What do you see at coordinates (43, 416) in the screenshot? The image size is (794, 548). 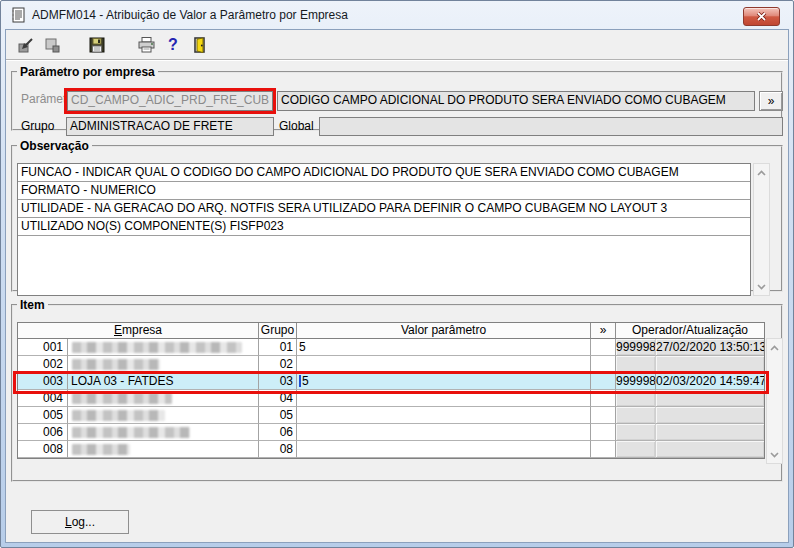 I see `cell-num: 005` at bounding box center [43, 416].